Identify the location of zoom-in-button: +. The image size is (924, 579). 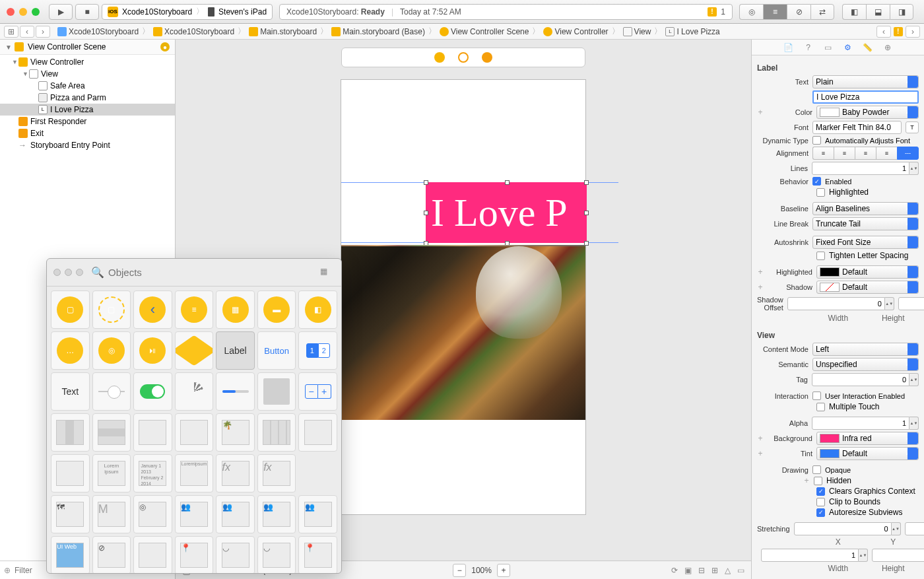
(504, 570).